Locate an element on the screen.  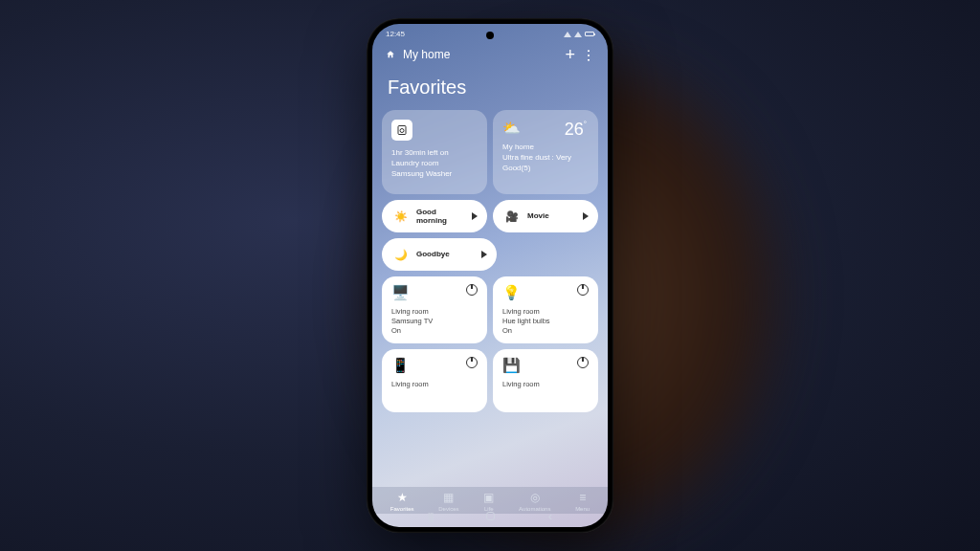
android-nav-bar: ||| ‹ is located at coordinates (490, 517).